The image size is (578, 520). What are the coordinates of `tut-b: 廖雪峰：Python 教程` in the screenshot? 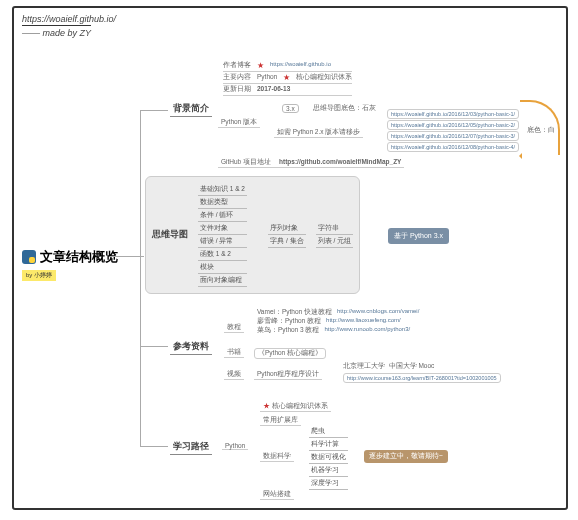 It's located at (289, 322).